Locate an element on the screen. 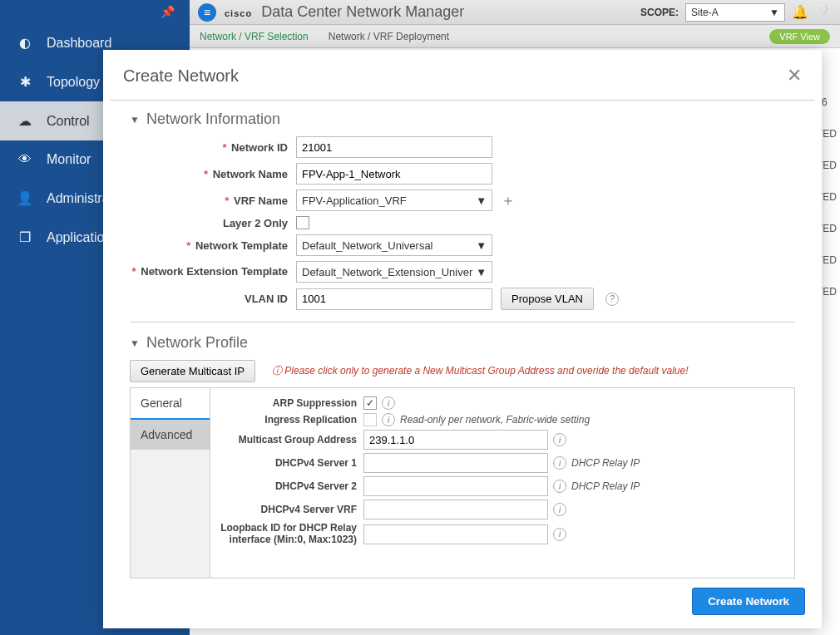  help-icon: ❔ is located at coordinates (823, 12).